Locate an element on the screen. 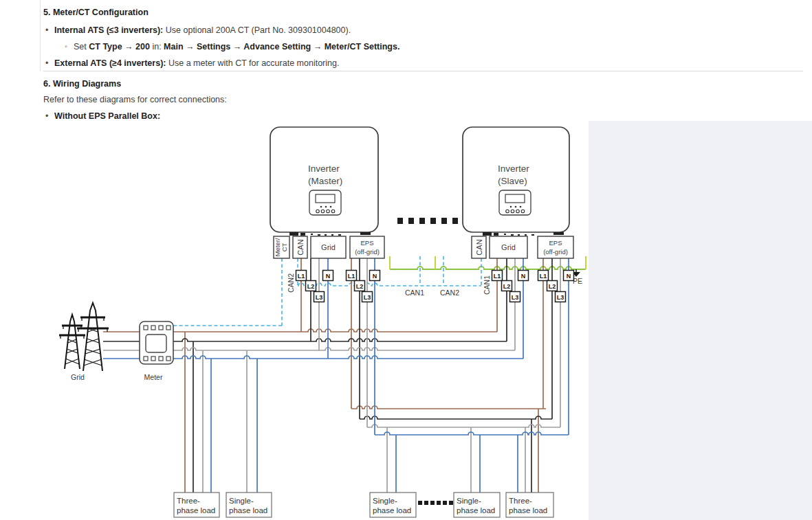 The image size is (812, 520). port-boxes: Meter/ CT CAN Grid EPS (off-grid) CAN Gr… is located at coordinates (424, 247).